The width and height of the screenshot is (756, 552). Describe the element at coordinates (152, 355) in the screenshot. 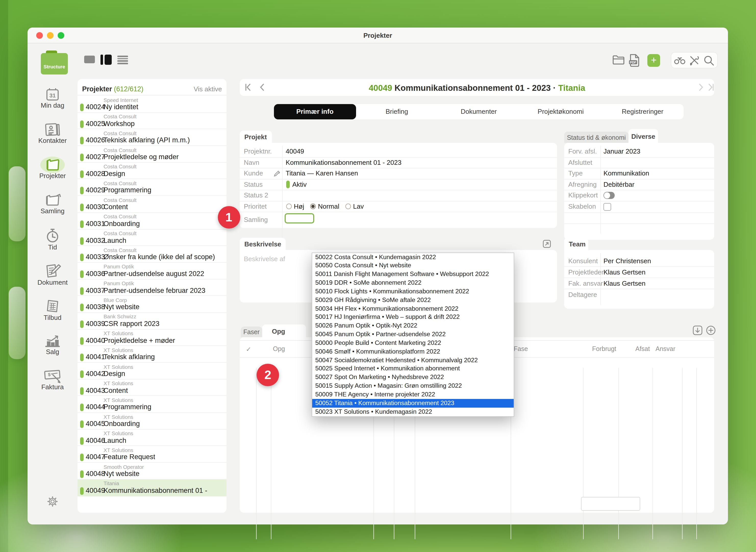

I see `project-list-item: XT Solutions 40041 Teknisk afklaring` at that location.